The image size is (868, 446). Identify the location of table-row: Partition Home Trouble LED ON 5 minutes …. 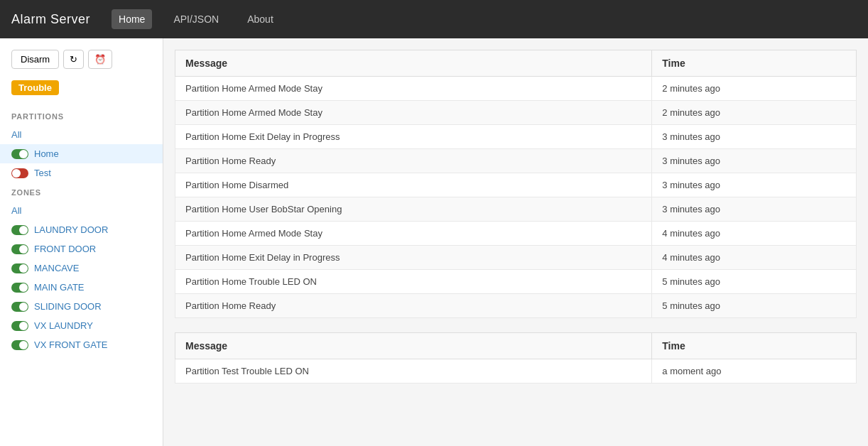
(516, 282).